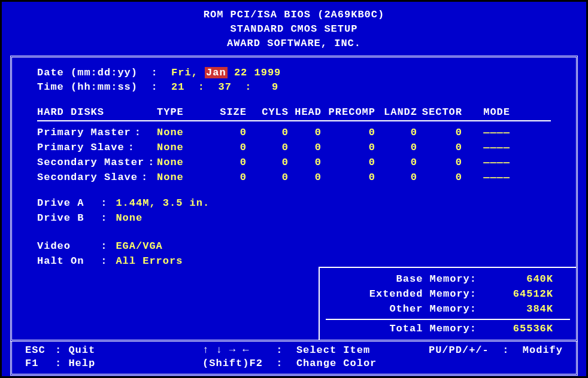 Image resolution: width=588 pixels, height=378 pixels. I want to click on time-row: Time (hh:mm:ss) : 21 : 37 : 9, so click(300, 87).